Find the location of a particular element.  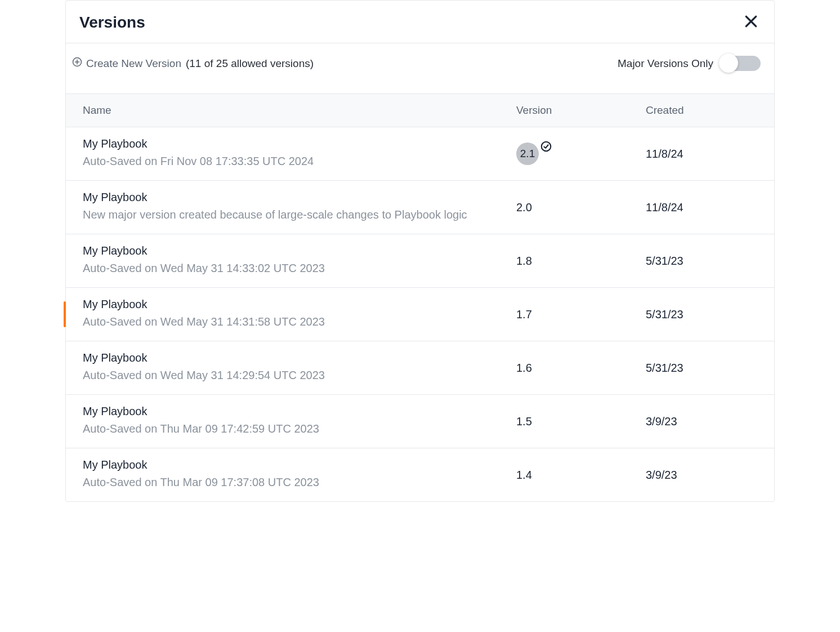

table-row: My PlaybookAuto-Saved on Thu Mar 09 17:4… is located at coordinates (420, 421).